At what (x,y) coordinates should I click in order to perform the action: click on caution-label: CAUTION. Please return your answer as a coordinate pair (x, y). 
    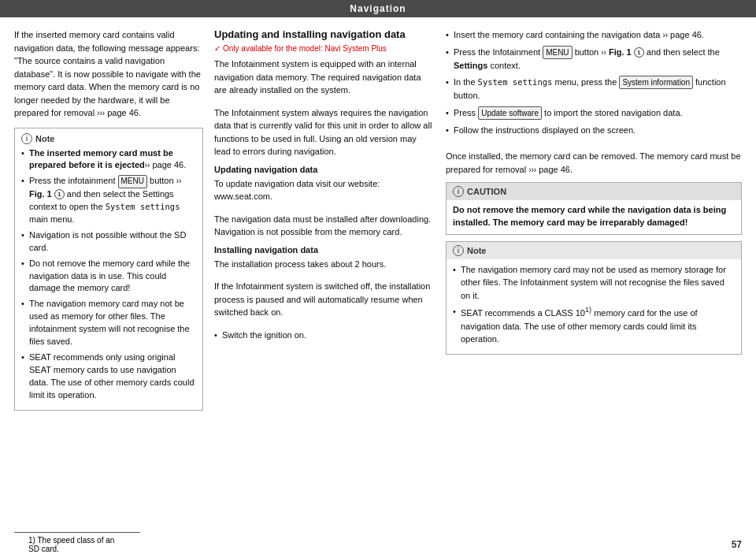
    Looking at the image, I should click on (487, 192).